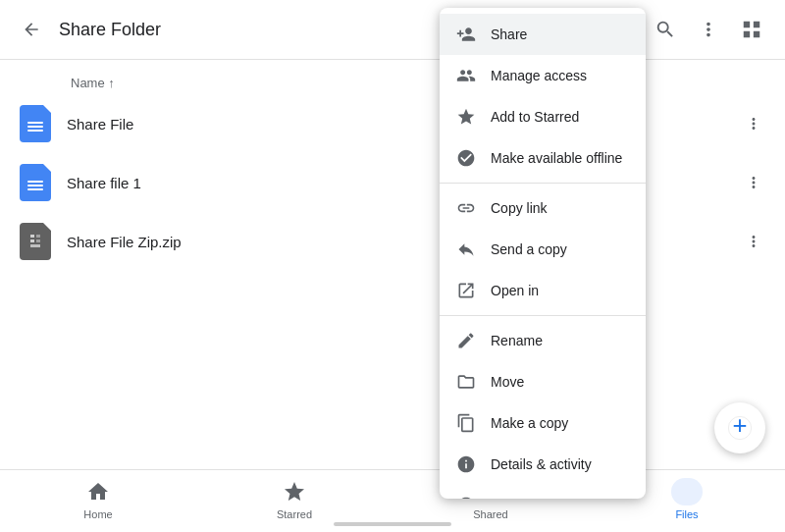 This screenshot has width=785, height=532. What do you see at coordinates (466, 382) in the screenshot?
I see `move-icon` at bounding box center [466, 382].